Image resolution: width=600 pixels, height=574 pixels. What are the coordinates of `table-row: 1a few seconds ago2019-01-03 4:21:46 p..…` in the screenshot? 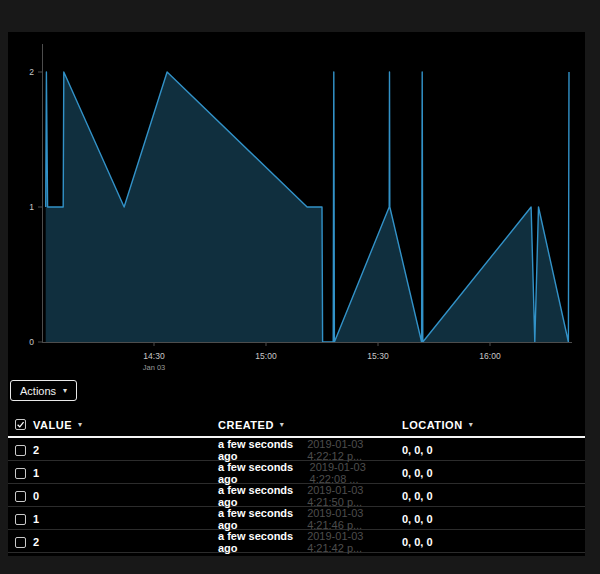 It's located at (296, 518).